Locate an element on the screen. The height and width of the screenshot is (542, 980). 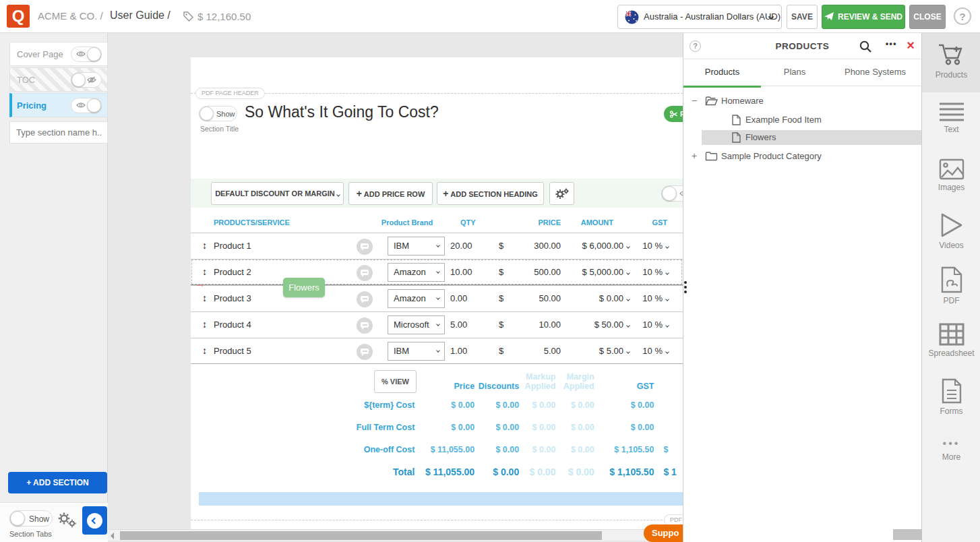
tree-label: Homeware is located at coordinates (743, 101).